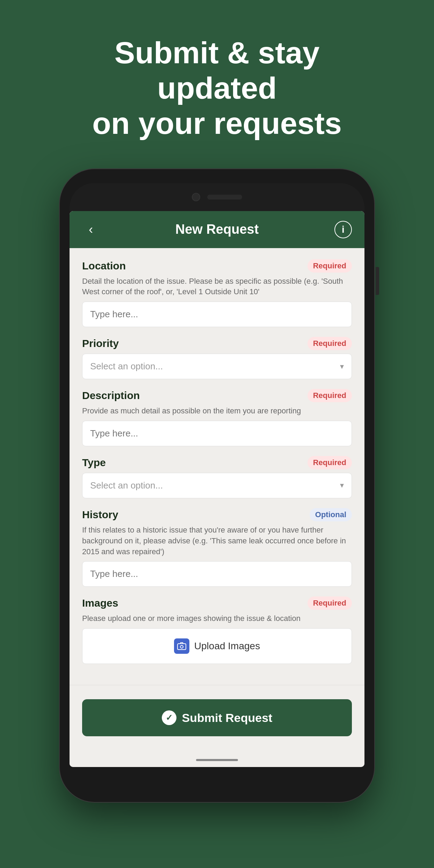 The width and height of the screenshot is (434, 868). Describe the element at coordinates (196, 197) in the screenshot. I see `camera-icon` at that location.